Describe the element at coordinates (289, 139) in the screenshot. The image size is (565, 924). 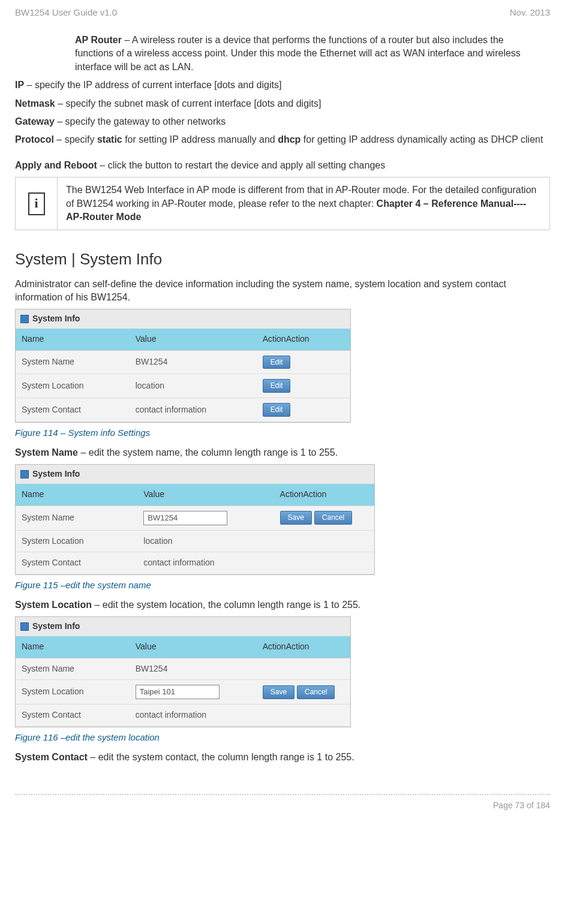
I see `protocol-bold2: dhcp` at that location.